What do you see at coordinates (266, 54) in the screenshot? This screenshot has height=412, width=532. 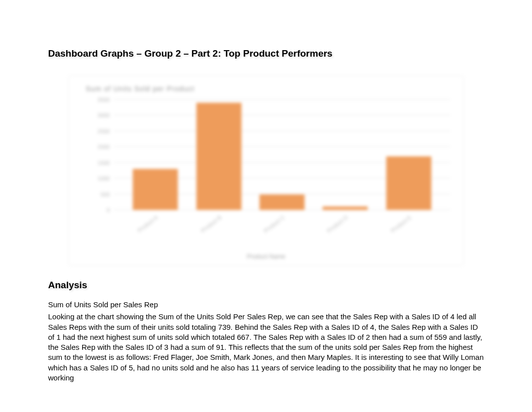 I see `page-title: Dashboard Graphs – Group 2 – Part 2: Top…` at bounding box center [266, 54].